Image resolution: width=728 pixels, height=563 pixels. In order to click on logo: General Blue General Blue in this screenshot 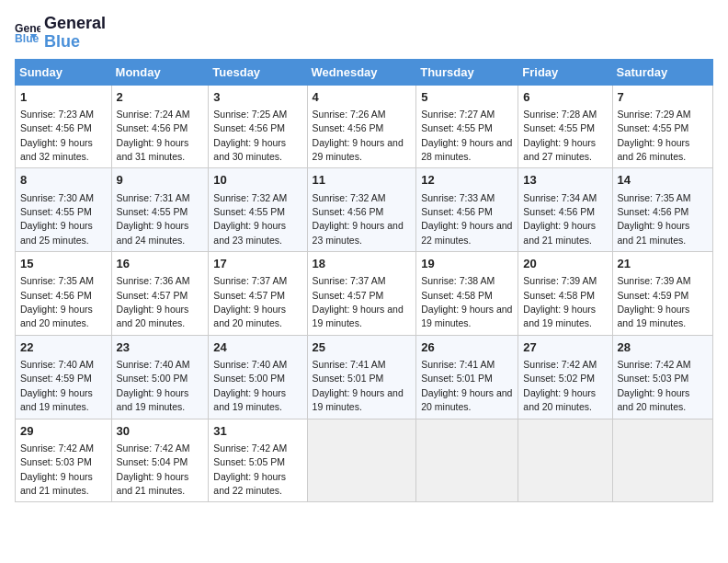, I will do `click(61, 33)`.